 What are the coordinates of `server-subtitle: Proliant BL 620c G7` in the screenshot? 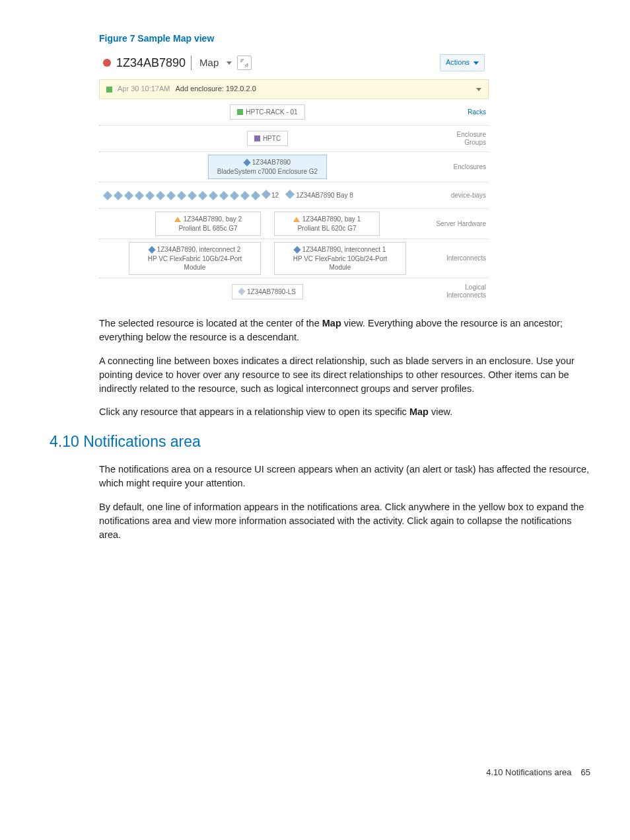 It's located at (326, 229).